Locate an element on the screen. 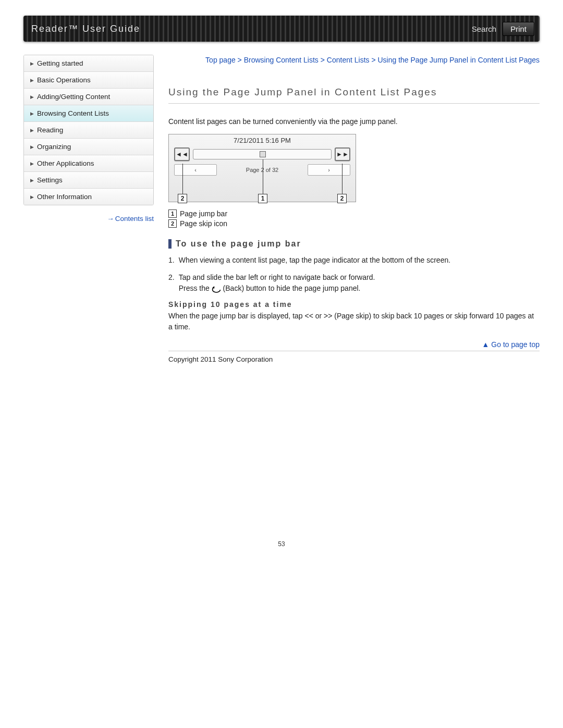 Image resolution: width=563 pixels, height=728 pixels. prev-page-icon: ‹ is located at coordinates (195, 170).